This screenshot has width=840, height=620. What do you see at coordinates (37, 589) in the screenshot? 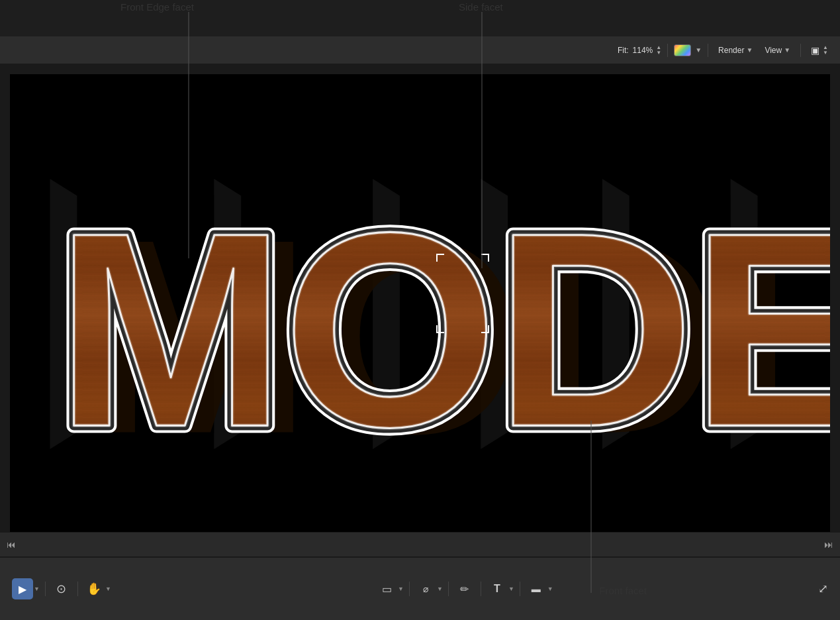
I see `arrow-dropdown-chevron: ▼` at bounding box center [37, 589].